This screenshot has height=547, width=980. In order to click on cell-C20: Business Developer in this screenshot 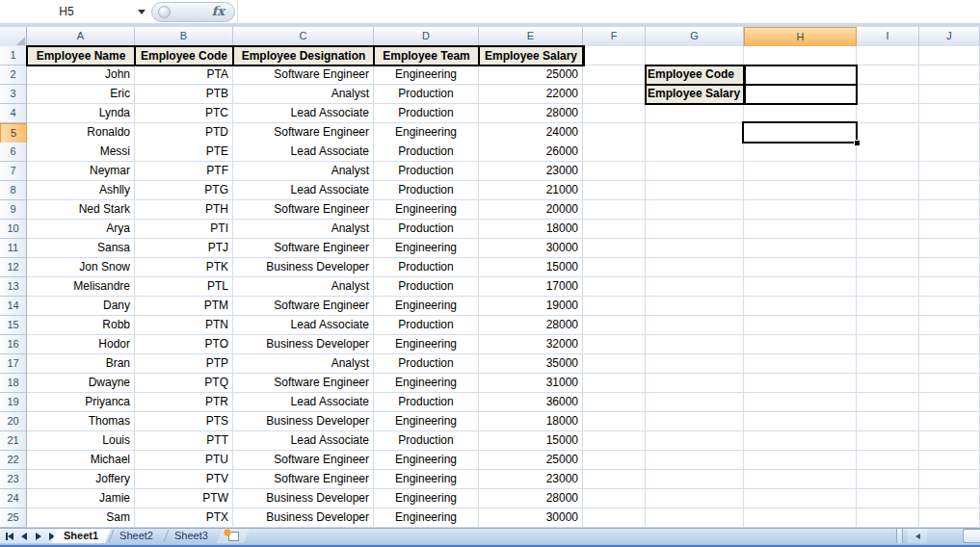, I will do `click(304, 422)`.